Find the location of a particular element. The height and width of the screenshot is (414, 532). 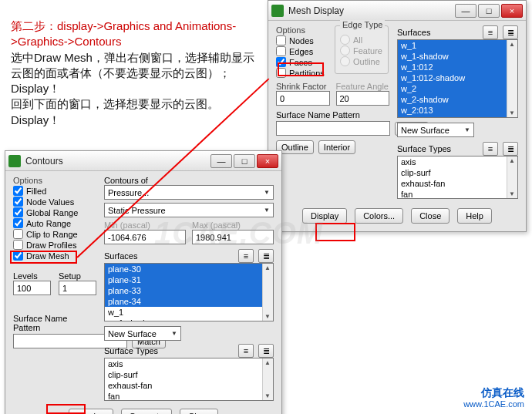

colors-button: Colors... is located at coordinates (379, 216).